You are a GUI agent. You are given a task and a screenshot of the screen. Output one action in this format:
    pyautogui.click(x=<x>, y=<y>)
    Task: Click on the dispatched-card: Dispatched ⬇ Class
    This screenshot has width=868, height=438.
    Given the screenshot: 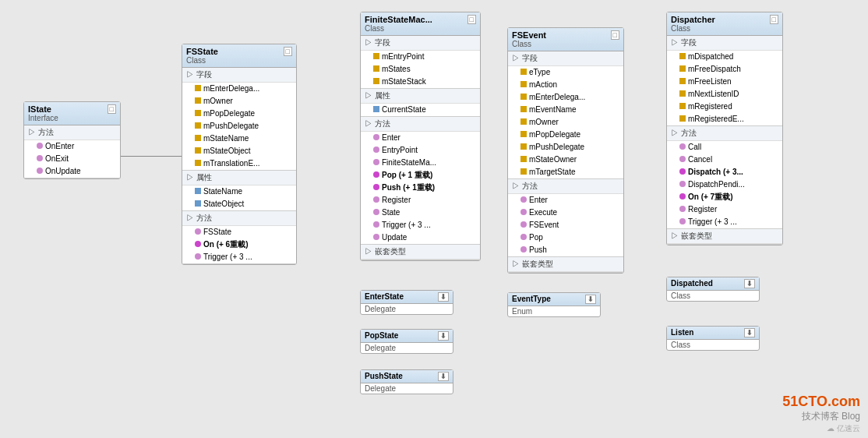 What is the action you would take?
    pyautogui.click(x=713, y=289)
    